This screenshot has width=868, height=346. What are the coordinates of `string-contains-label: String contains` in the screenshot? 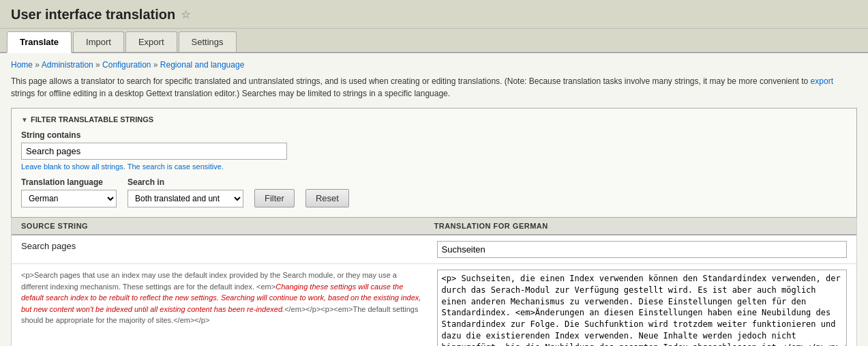 It's located at (434, 135).